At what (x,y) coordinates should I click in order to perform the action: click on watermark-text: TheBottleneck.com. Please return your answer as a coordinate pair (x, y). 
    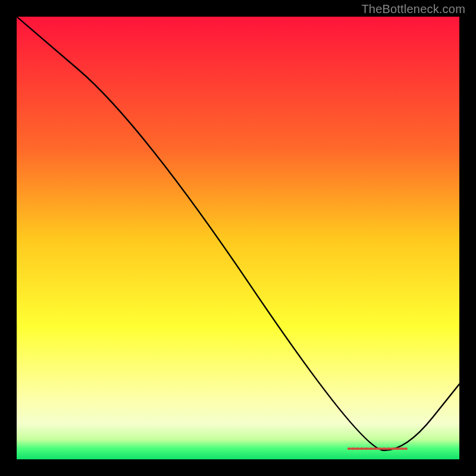
    Looking at the image, I should click on (413, 10).